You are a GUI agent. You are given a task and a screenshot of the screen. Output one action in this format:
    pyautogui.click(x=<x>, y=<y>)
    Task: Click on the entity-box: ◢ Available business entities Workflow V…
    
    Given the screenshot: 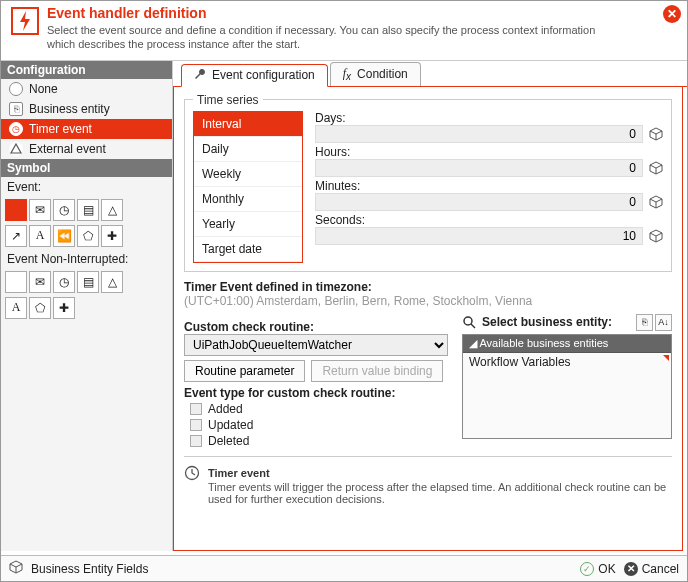 What is the action you would take?
    pyautogui.click(x=567, y=386)
    